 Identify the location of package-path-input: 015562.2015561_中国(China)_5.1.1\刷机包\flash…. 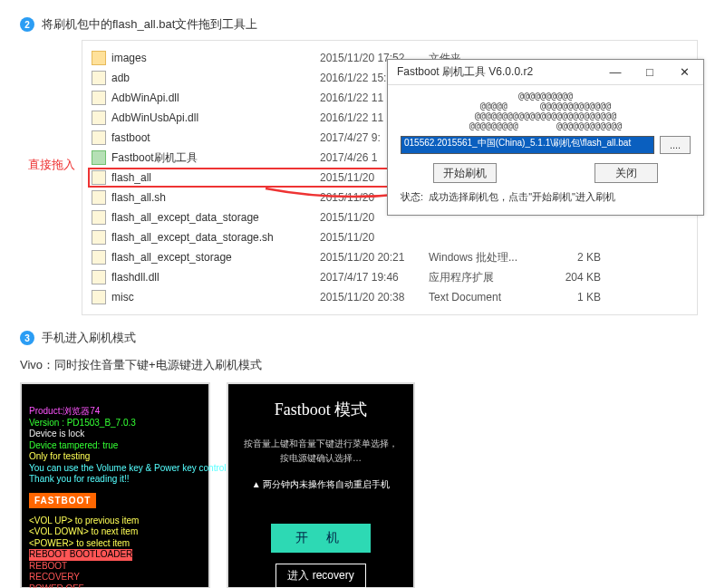
(527, 145).